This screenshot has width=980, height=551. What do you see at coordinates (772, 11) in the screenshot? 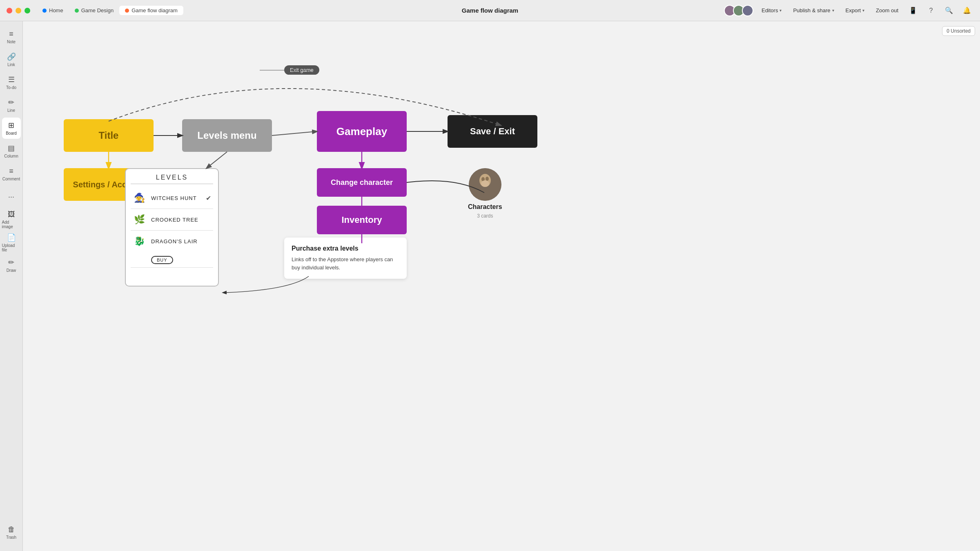
I see `editors-button: Editors ▾` at bounding box center [772, 11].